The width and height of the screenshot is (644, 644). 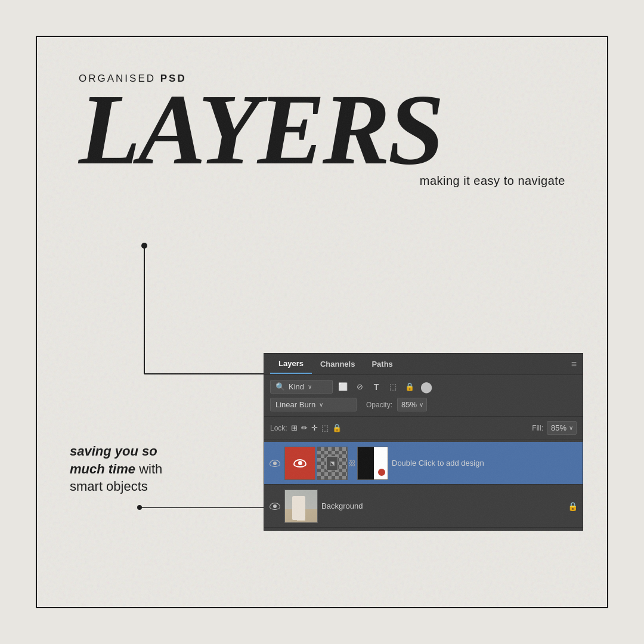 What do you see at coordinates (376, 387) in the screenshot?
I see `filter-type-icon: T` at bounding box center [376, 387].